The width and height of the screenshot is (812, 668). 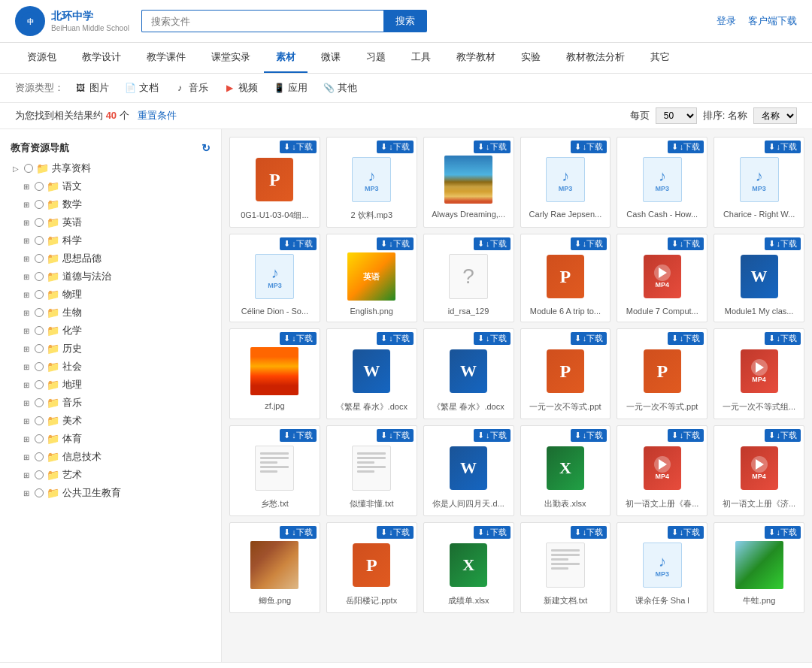 What do you see at coordinates (286, 58) in the screenshot?
I see `nav-tab-materials: 素材` at bounding box center [286, 58].